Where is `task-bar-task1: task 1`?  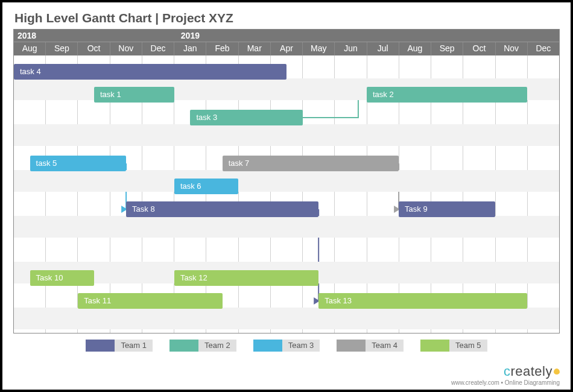 task-bar-task1: task 1 is located at coordinates (134, 95).